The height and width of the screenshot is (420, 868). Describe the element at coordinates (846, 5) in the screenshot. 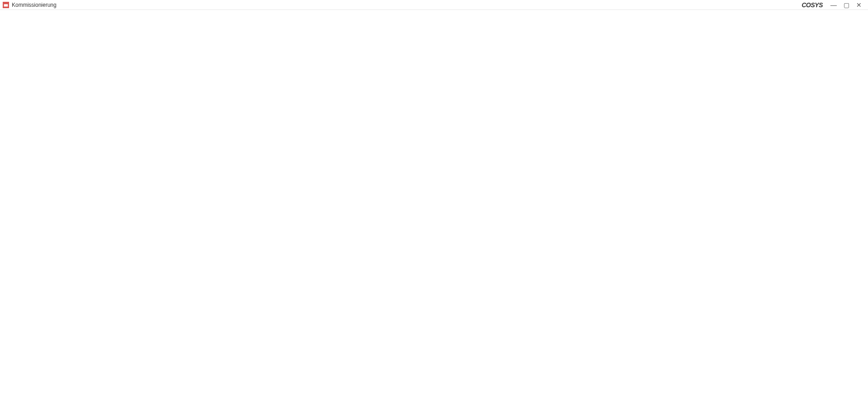

I see `window-maximize-button: ▢` at that location.